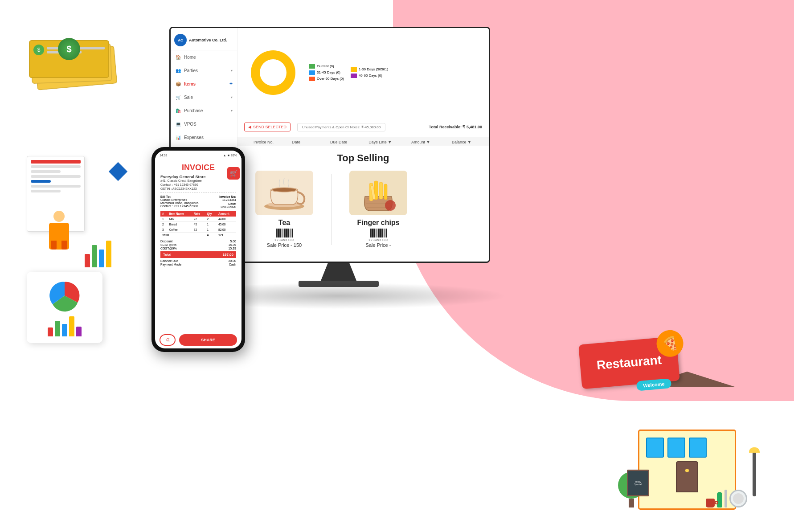  What do you see at coordinates (198, 255) in the screenshot?
I see `final-total-row: Total 197.00` at bounding box center [198, 255].